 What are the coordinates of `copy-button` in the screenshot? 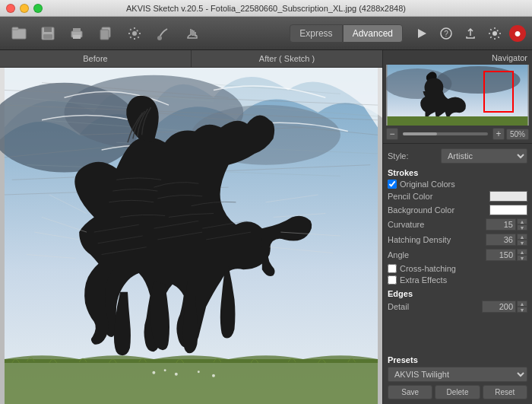 It's located at (106, 33).